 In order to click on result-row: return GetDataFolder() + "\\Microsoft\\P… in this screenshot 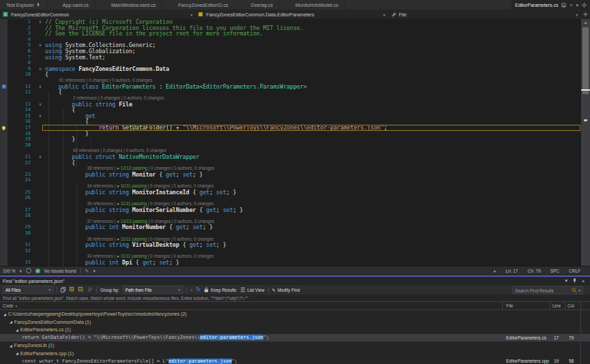, I will do `click(295, 338)`.